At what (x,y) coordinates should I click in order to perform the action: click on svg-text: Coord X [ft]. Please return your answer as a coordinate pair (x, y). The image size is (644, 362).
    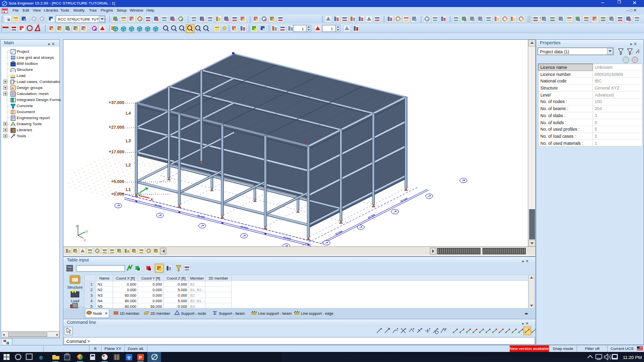
    Looking at the image, I should click on (125, 279).